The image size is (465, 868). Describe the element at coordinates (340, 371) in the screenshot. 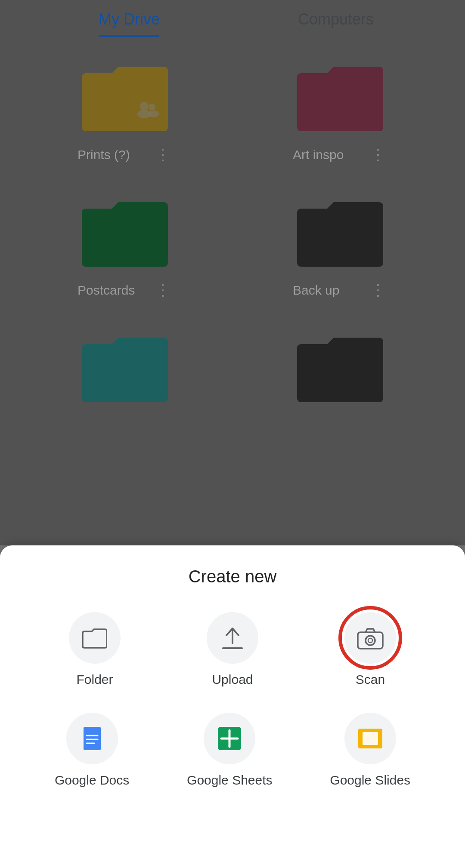

I see `folder-dark2` at that location.